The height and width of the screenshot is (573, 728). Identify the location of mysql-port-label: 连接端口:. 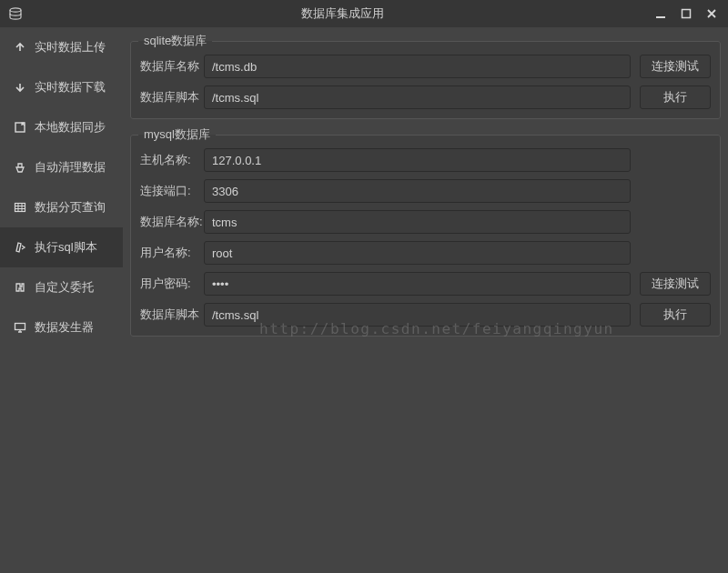
(172, 191).